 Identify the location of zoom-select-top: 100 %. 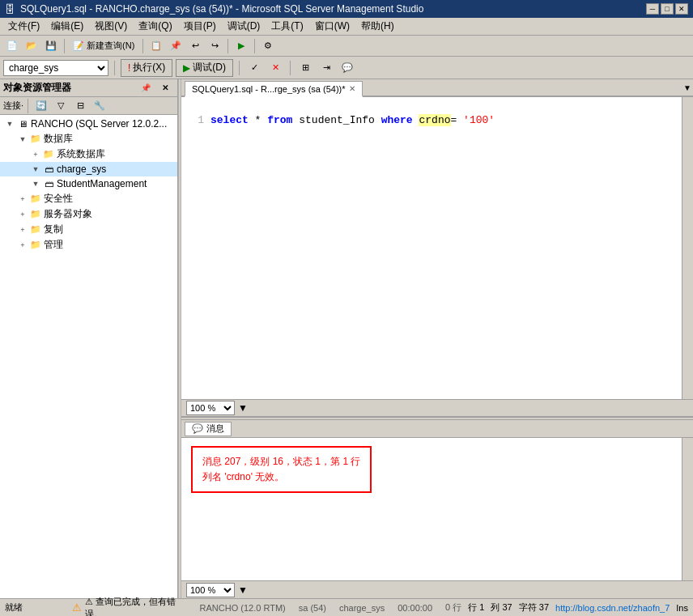
(210, 408).